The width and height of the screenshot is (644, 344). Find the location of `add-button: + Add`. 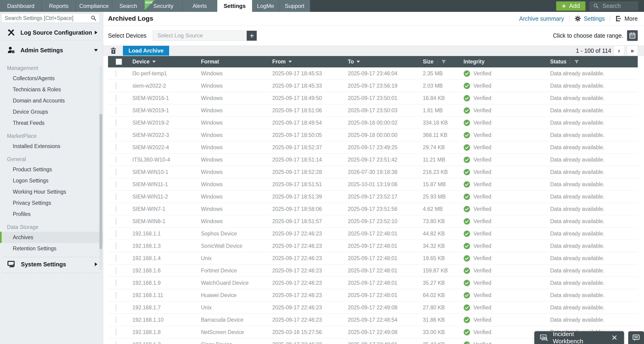

add-button: + Add is located at coordinates (571, 6).